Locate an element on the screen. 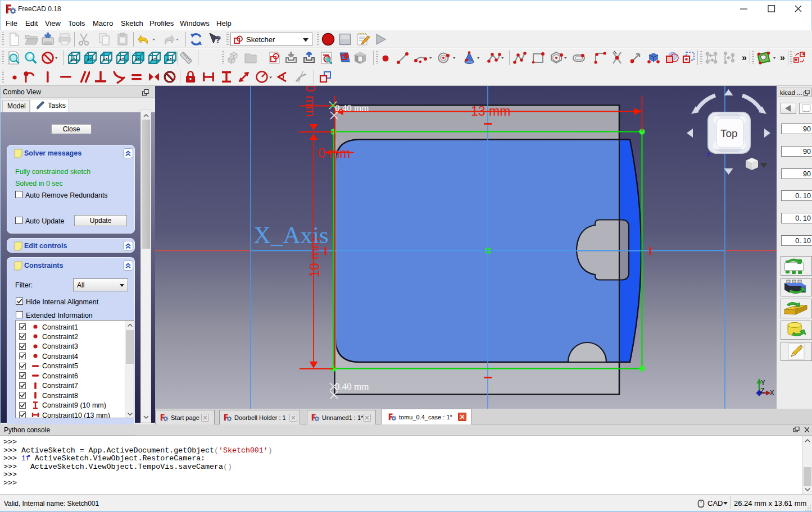 This screenshot has width=812, height=512. svg-text: Top is located at coordinates (729, 134).